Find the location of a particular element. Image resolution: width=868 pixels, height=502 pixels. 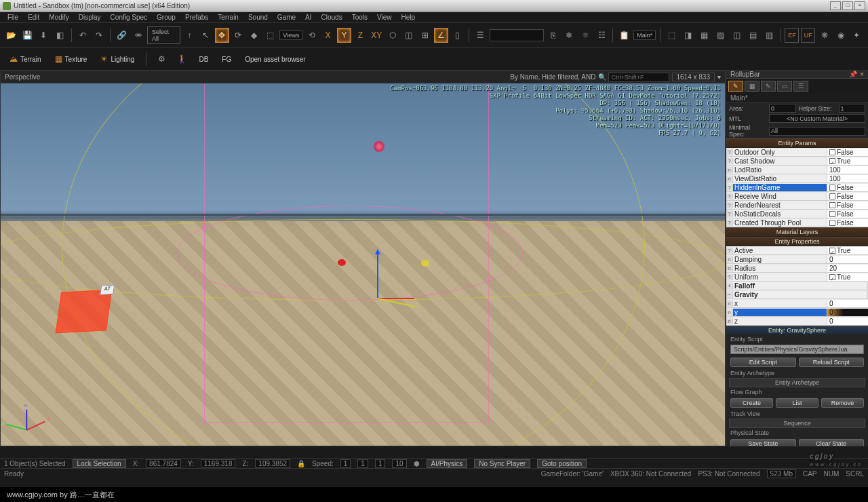

property-row: ?Created Through Pool False is located at coordinates (797, 223).